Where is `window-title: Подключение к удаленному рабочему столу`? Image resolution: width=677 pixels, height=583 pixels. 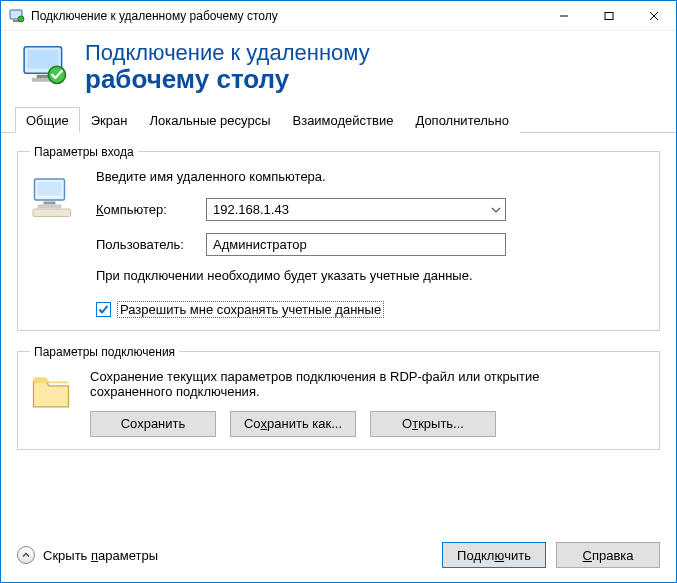 window-title: Подключение к удаленному рабочему столу is located at coordinates (286, 16).